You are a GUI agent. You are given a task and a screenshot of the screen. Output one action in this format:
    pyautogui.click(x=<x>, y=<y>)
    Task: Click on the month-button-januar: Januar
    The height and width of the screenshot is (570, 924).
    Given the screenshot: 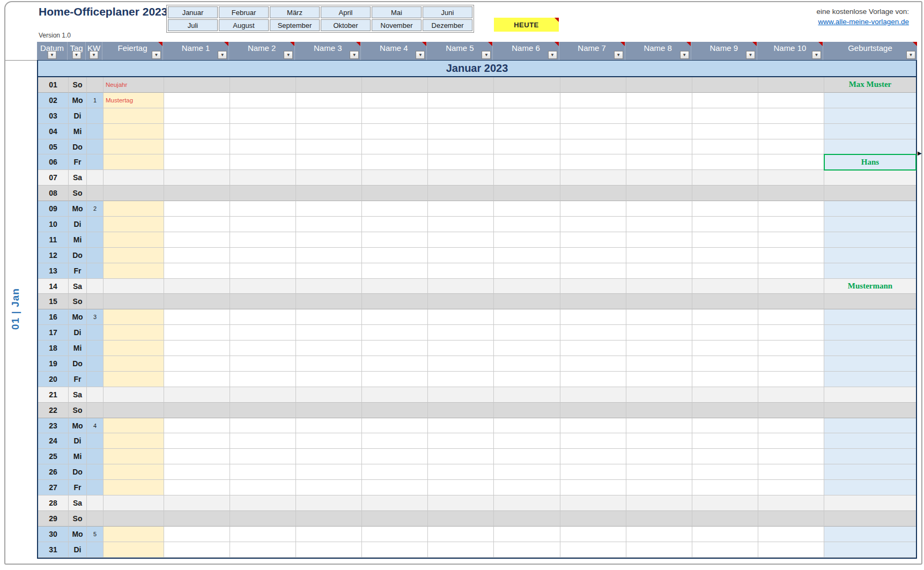 What is the action you would take?
    pyautogui.click(x=193, y=12)
    